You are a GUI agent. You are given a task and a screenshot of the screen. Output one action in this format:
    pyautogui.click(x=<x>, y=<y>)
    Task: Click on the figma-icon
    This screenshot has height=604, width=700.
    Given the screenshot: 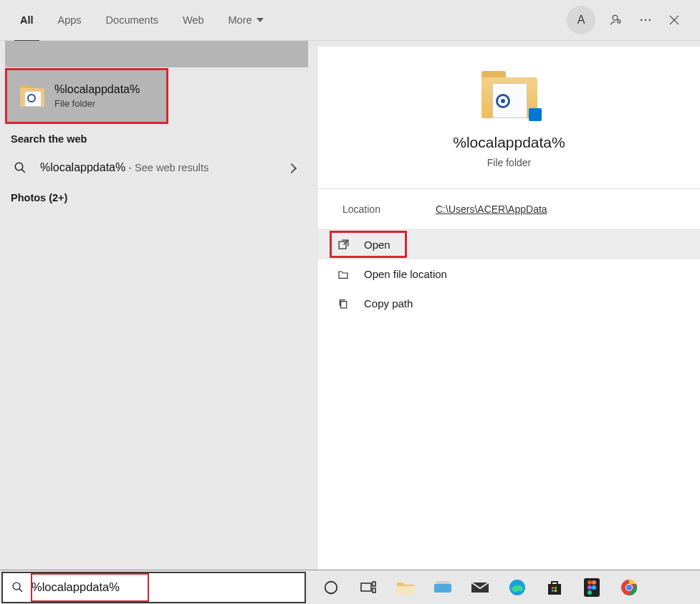 What is the action you would take?
    pyautogui.click(x=592, y=588)
    